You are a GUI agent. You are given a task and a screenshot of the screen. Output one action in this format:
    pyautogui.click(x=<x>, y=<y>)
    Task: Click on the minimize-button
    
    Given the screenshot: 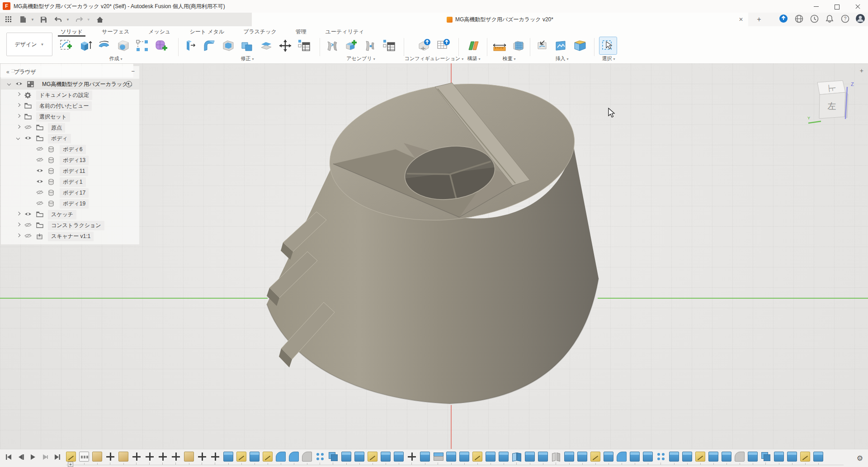 What is the action you would take?
    pyautogui.click(x=816, y=6)
    